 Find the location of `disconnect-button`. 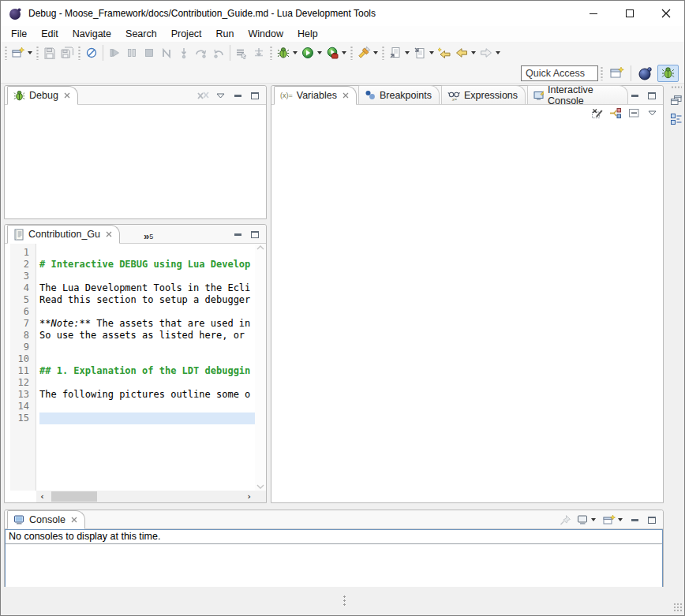

disconnect-button is located at coordinates (167, 53).